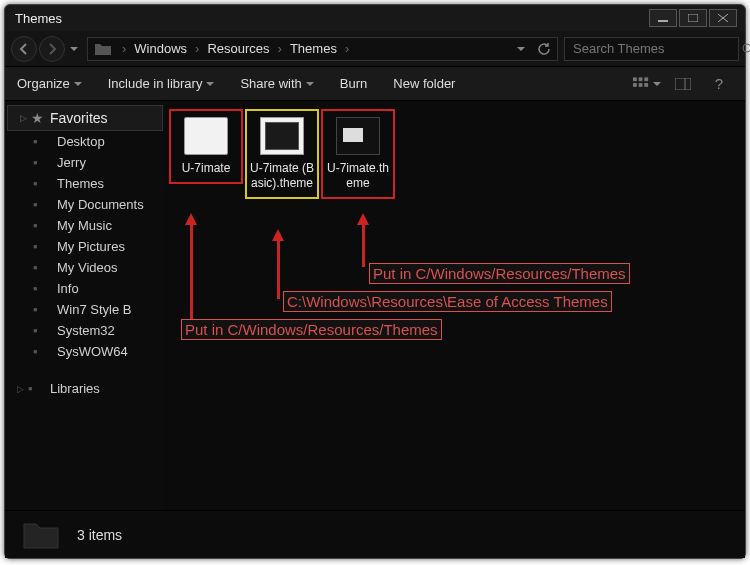 The height and width of the screenshot is (565, 750). What do you see at coordinates (24, 49) in the screenshot?
I see `back-button` at bounding box center [24, 49].